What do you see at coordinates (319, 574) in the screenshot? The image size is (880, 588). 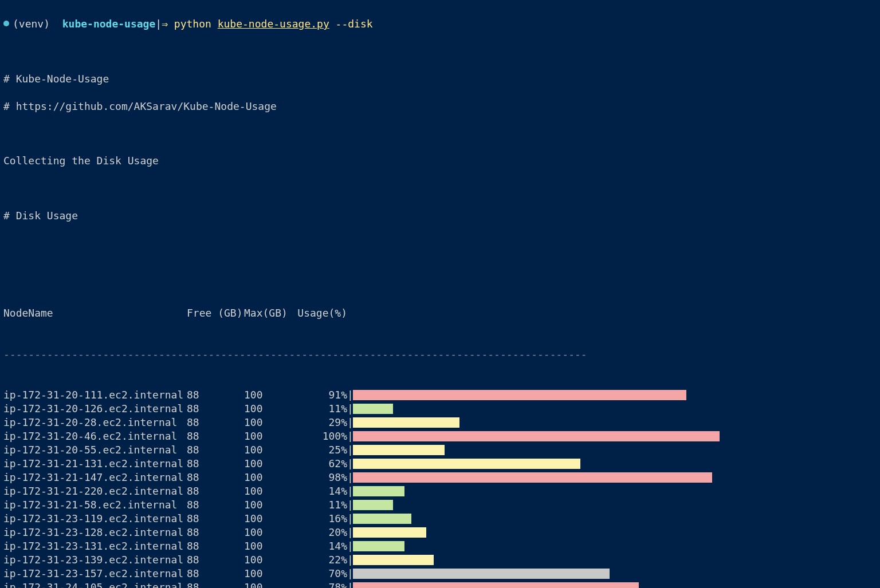 I see `cell-usage: 70%` at bounding box center [319, 574].